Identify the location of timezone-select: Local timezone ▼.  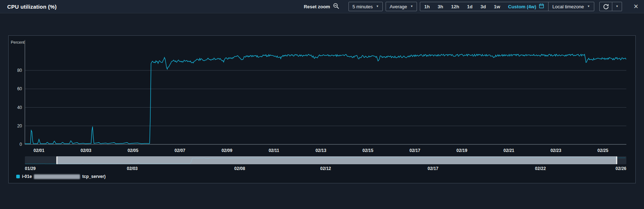
(571, 6).